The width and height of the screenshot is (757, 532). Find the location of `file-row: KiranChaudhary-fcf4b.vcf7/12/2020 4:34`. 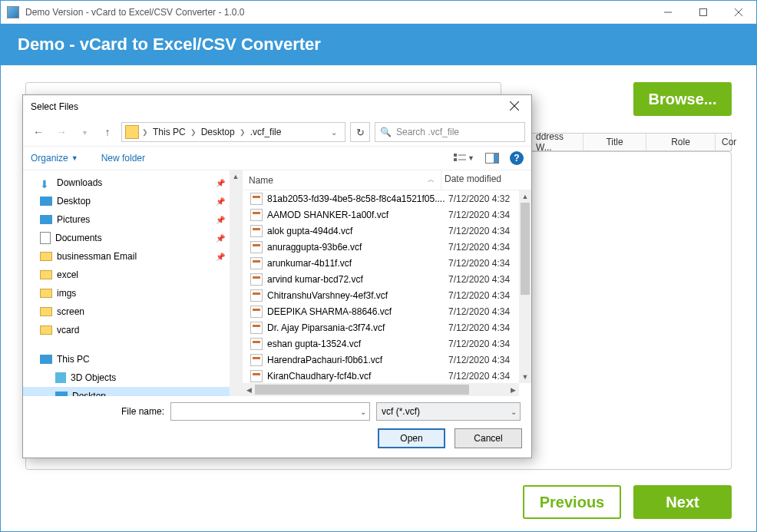

file-row: KiranChaudhary-fcf4b.vcf7/12/2020 4:34 is located at coordinates (387, 376).